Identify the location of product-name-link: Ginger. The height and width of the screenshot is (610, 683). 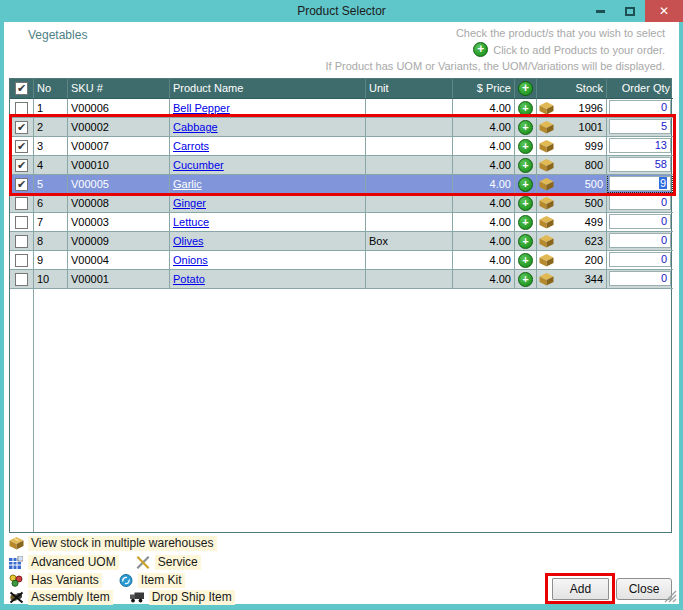
(190, 203).